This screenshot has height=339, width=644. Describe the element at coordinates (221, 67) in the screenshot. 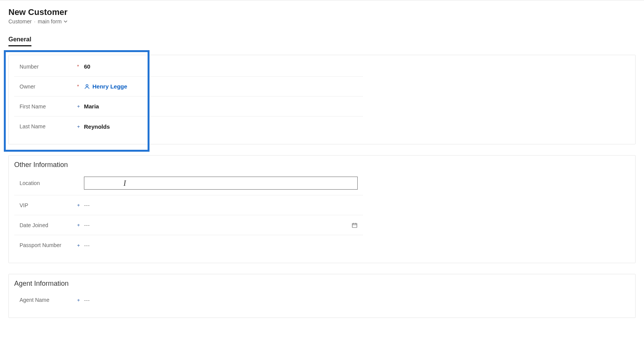

I see `field-value-number: 60` at that location.